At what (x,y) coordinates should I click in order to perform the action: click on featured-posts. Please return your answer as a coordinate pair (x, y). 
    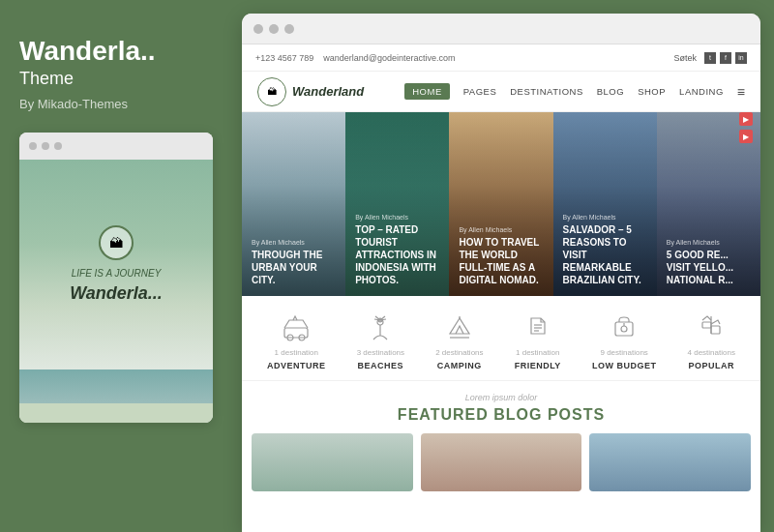
    Looking at the image, I should click on (501, 462).